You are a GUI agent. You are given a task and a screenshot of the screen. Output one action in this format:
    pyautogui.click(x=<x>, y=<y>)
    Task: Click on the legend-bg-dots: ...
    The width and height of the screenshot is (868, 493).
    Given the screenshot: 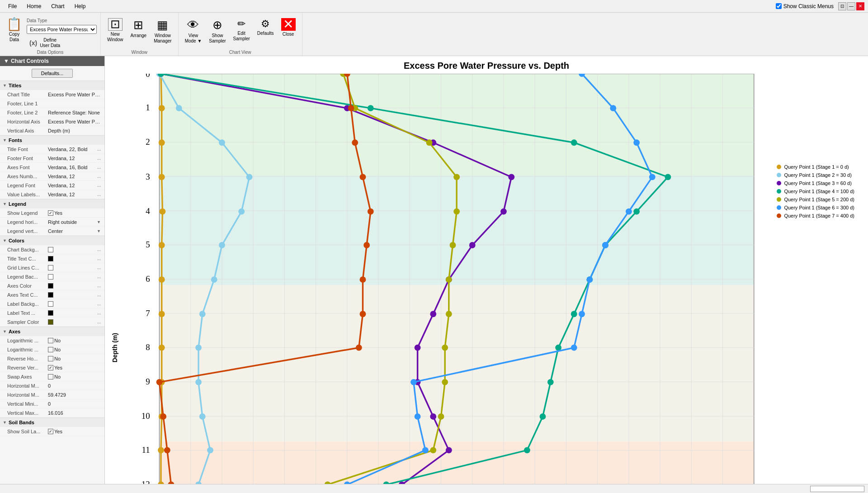 What is the action you would take?
    pyautogui.click(x=99, y=277)
    